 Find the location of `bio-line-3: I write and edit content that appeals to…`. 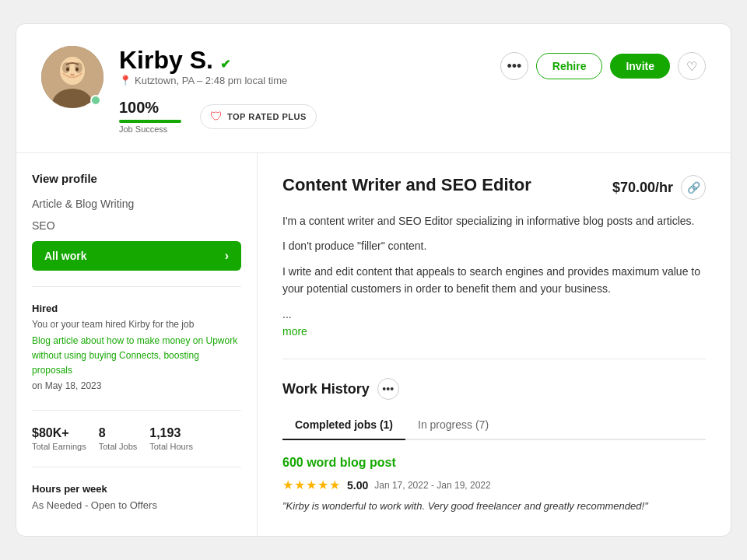

bio-line-3: I write and edit content that appeals to… is located at coordinates (494, 280).